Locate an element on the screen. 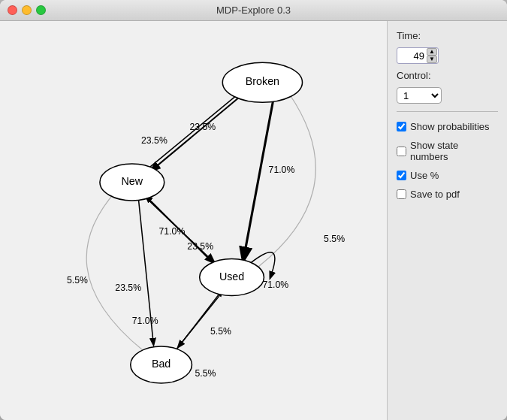 The height and width of the screenshot is (420, 507). save-to-pdf-checkbox is located at coordinates (401, 194).